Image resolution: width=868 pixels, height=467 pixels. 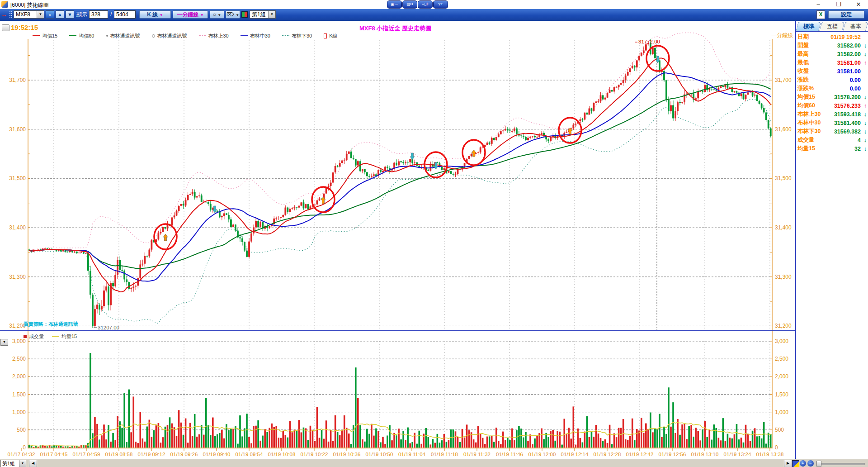 I want to click on quote-label: 日期, so click(x=811, y=37).